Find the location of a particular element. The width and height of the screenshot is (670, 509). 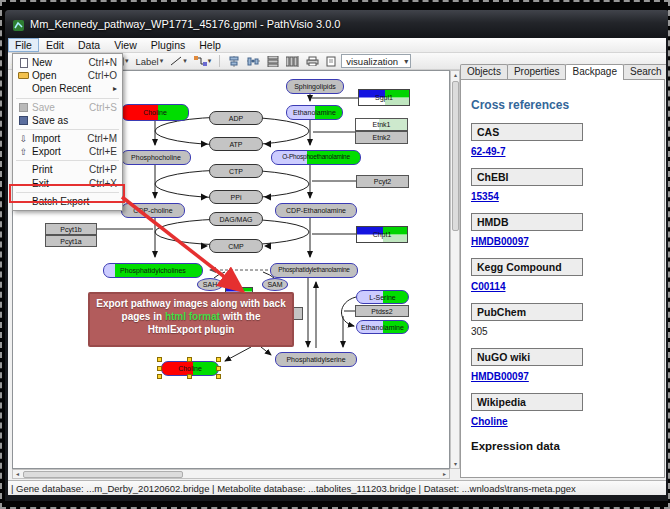

menuitem-save-as: Save as is located at coordinates (68, 120).